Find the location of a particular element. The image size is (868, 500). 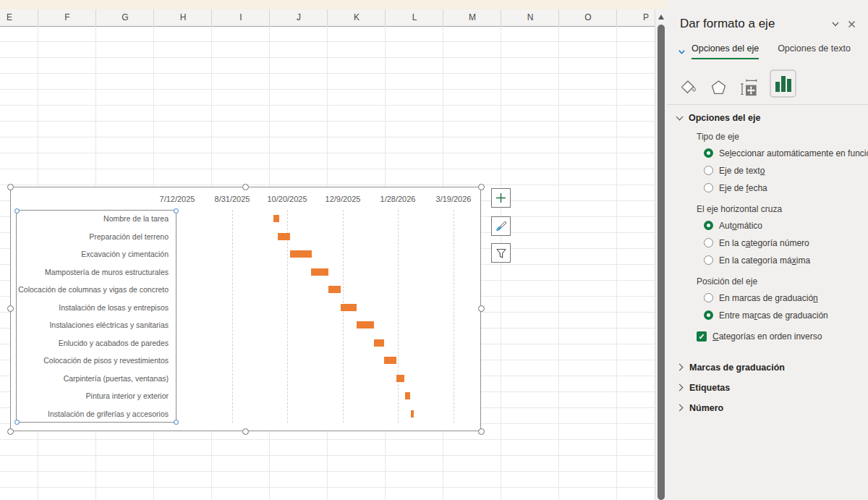

effects-button is located at coordinates (719, 88).